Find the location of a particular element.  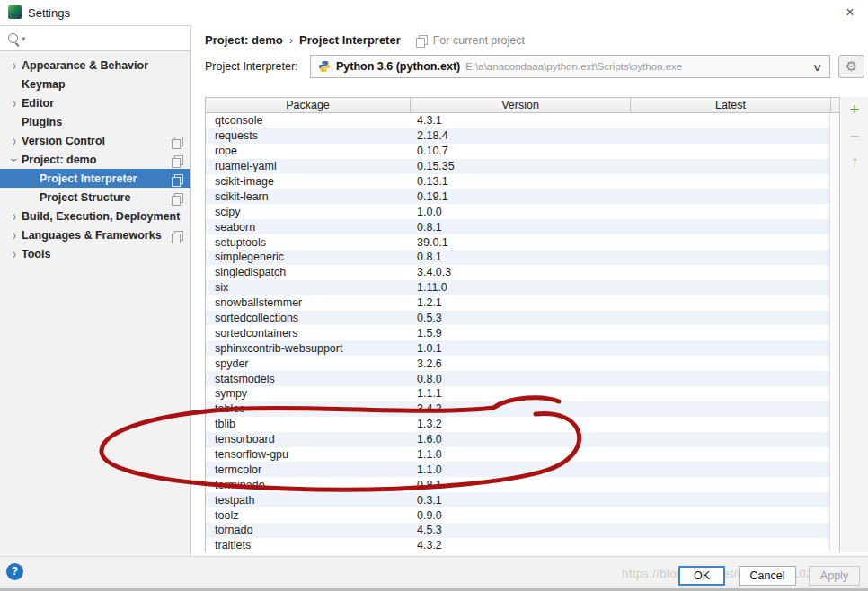

install-package-icon: + is located at coordinates (855, 110).